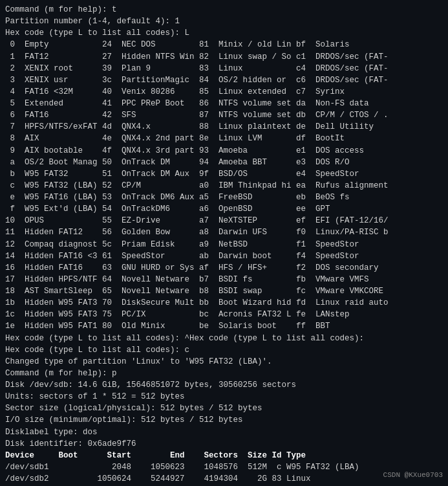  What do you see at coordinates (224, 373) in the screenshot?
I see `terminal-line: Command (m for help): p` at bounding box center [224, 373].